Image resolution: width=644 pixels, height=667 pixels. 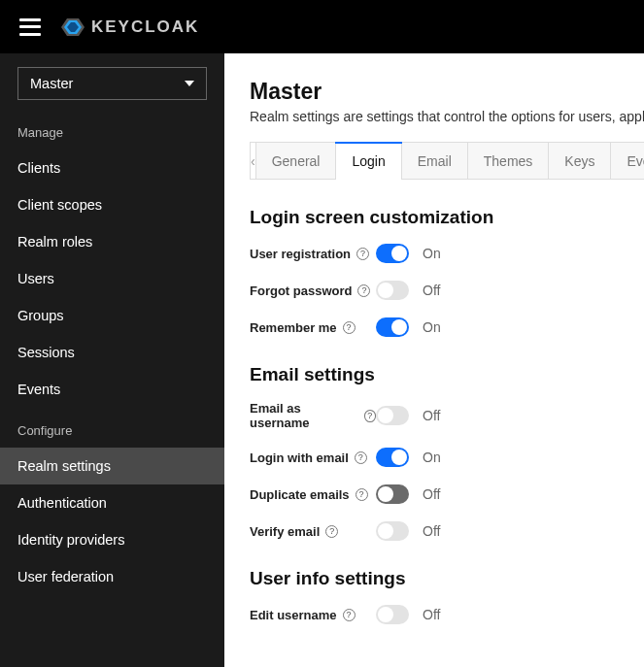 What do you see at coordinates (113, 389) in the screenshot?
I see `sidebar-item-events: Events` at bounding box center [113, 389].